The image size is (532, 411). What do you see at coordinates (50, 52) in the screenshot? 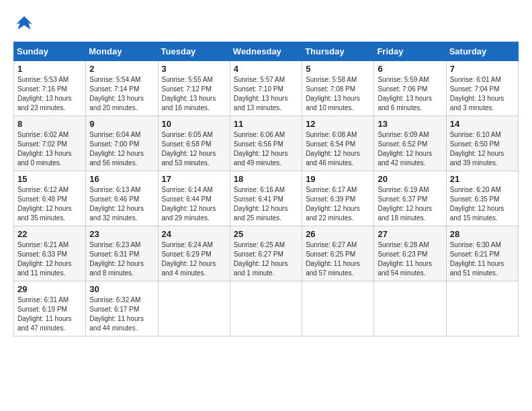
I see `weekday-header-sunday: Sunday` at bounding box center [50, 52].